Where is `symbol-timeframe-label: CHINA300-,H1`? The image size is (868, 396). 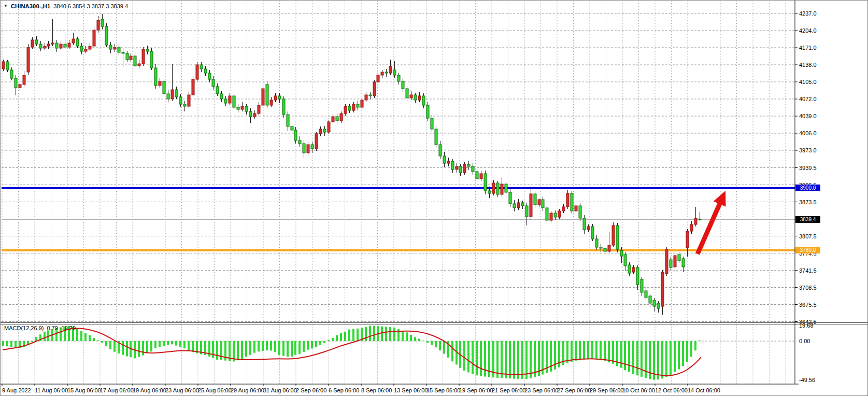
symbol-timeframe-label: CHINA300-,H1 is located at coordinates (31, 6).